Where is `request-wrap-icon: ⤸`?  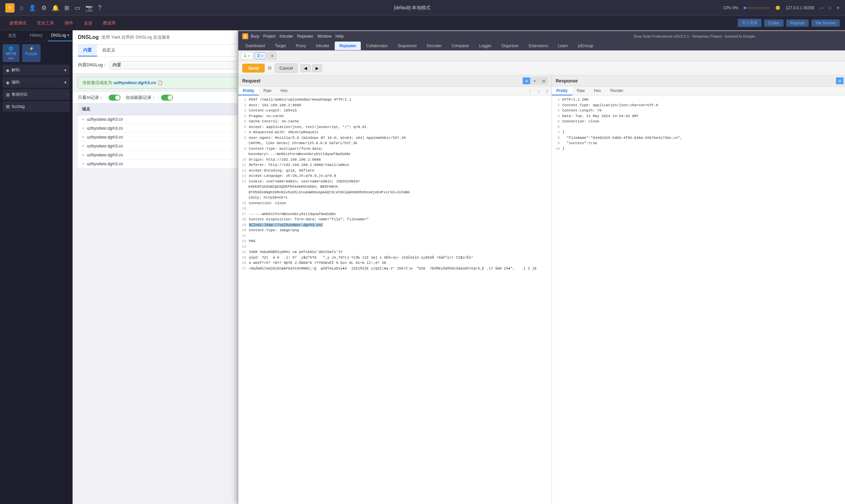
request-wrap-icon: ⤸ is located at coordinates (547, 91).